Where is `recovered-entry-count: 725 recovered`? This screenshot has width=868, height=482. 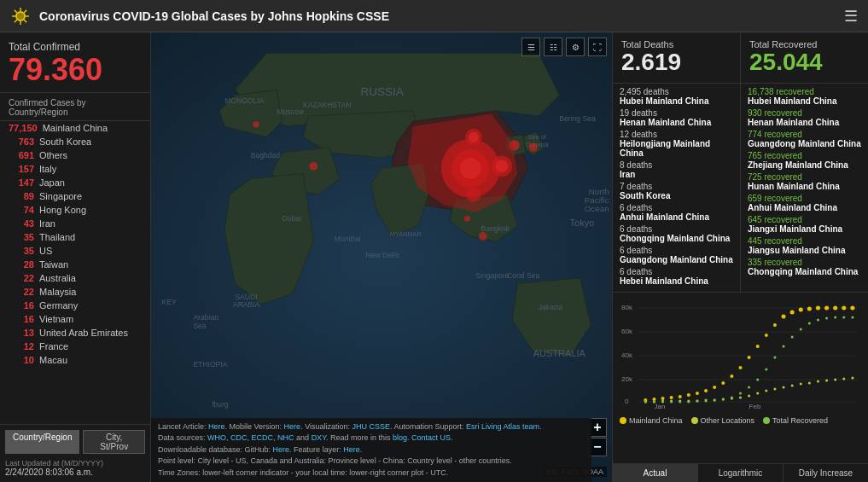 recovered-entry-count: 725 recovered is located at coordinates (804, 177).